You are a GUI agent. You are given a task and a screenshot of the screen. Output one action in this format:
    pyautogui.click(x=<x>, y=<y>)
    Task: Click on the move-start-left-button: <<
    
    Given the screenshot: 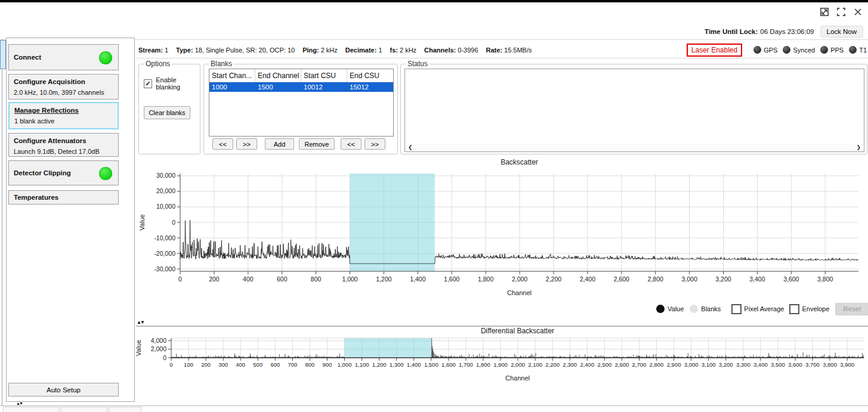 What is the action you would take?
    pyautogui.click(x=223, y=144)
    